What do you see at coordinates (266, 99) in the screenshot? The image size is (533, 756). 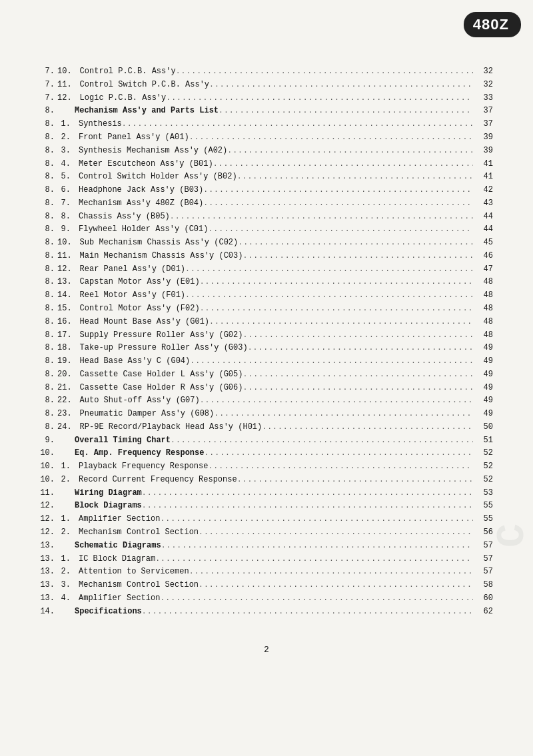 I see `toc-row: 7.12.Logic P.C.B. Ass'y ................…` at bounding box center [266, 99].